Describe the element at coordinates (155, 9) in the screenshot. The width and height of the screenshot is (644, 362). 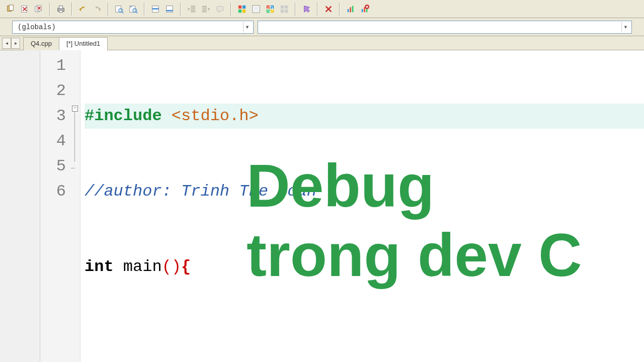
I see `goto-line-icon` at that location.